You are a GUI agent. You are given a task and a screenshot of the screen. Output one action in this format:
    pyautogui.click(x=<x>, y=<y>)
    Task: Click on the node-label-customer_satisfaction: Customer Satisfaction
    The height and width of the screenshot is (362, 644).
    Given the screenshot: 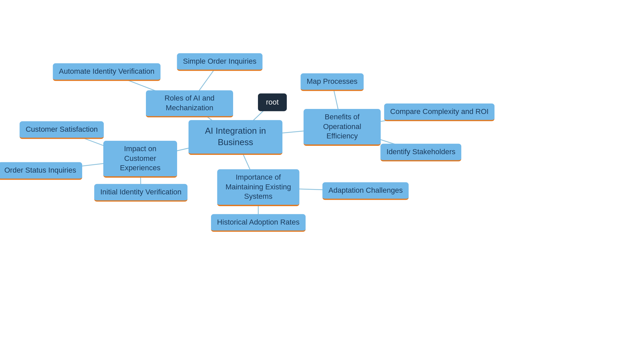 What is the action you would take?
    pyautogui.click(x=62, y=129)
    